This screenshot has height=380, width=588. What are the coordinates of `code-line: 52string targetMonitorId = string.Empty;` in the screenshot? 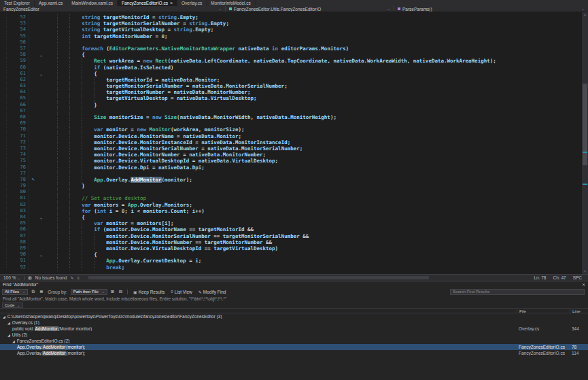 It's located at (291, 18).